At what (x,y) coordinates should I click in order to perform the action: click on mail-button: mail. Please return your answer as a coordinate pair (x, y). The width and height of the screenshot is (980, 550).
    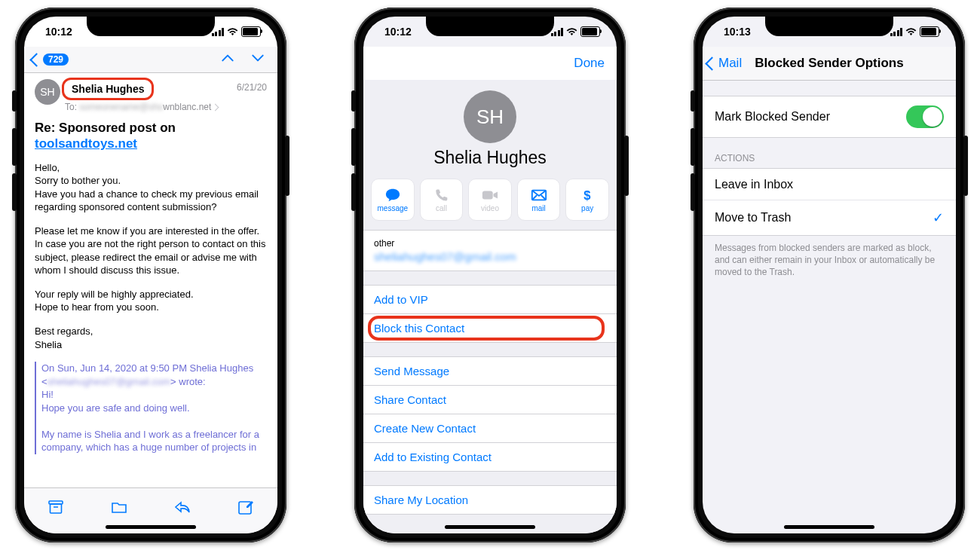
    Looking at the image, I should click on (539, 200).